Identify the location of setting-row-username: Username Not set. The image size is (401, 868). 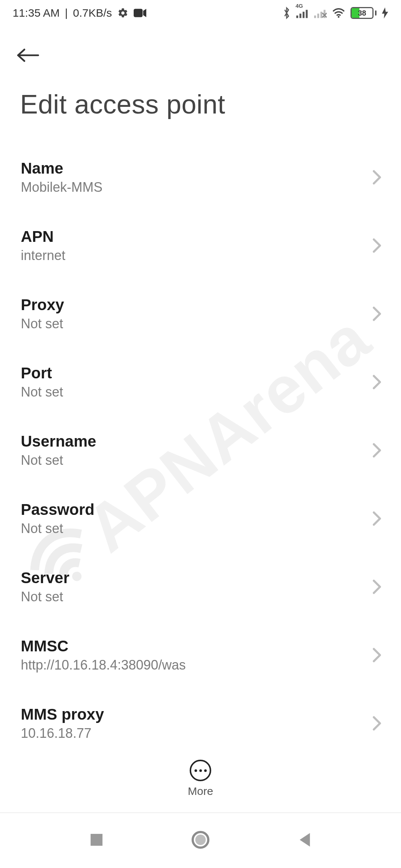
(200, 450).